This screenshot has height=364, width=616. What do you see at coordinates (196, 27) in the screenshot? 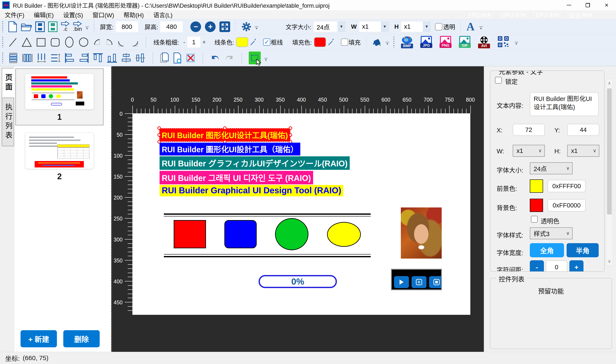
I see `zoom-out-button: −` at bounding box center [196, 27].